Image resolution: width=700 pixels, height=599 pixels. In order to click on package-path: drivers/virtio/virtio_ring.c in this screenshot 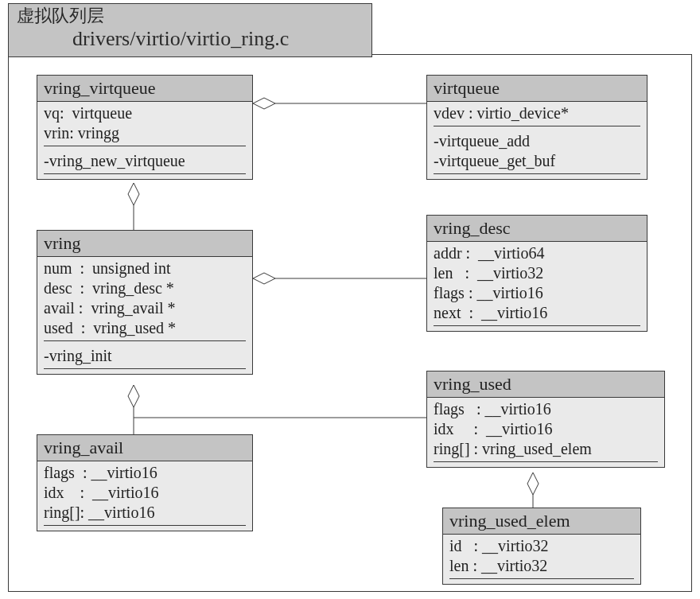, I will do `click(178, 38)`.